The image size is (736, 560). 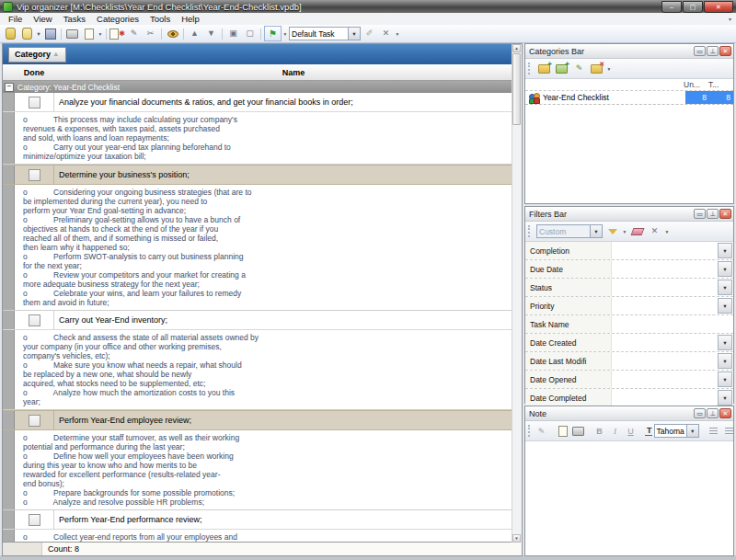 What do you see at coordinates (613, 232) in the screenshot?
I see `apply-filter-button` at bounding box center [613, 232].